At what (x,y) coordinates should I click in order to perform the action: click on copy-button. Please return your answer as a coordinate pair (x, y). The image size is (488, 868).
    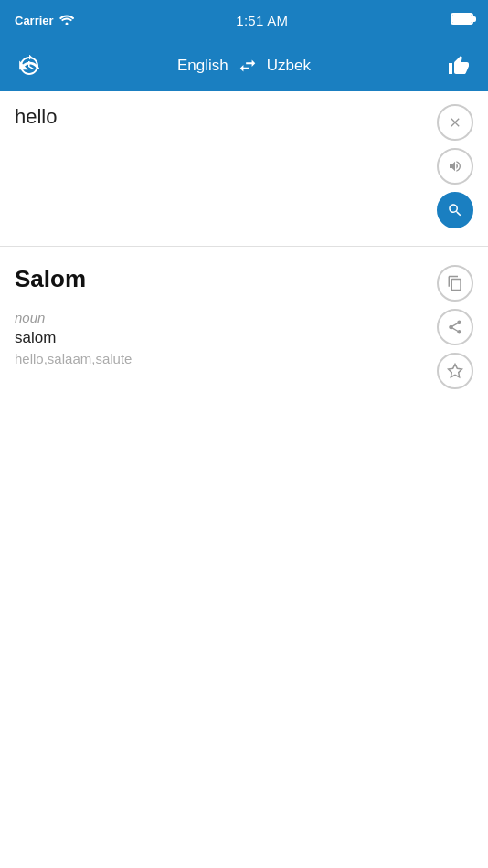
    Looking at the image, I should click on (455, 283).